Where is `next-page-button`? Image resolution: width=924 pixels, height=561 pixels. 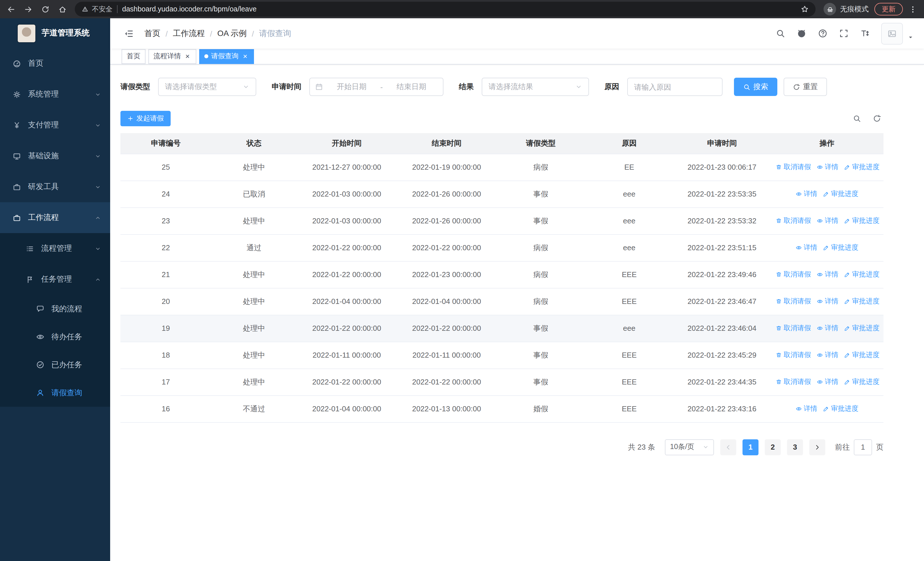
next-page-button is located at coordinates (818, 447).